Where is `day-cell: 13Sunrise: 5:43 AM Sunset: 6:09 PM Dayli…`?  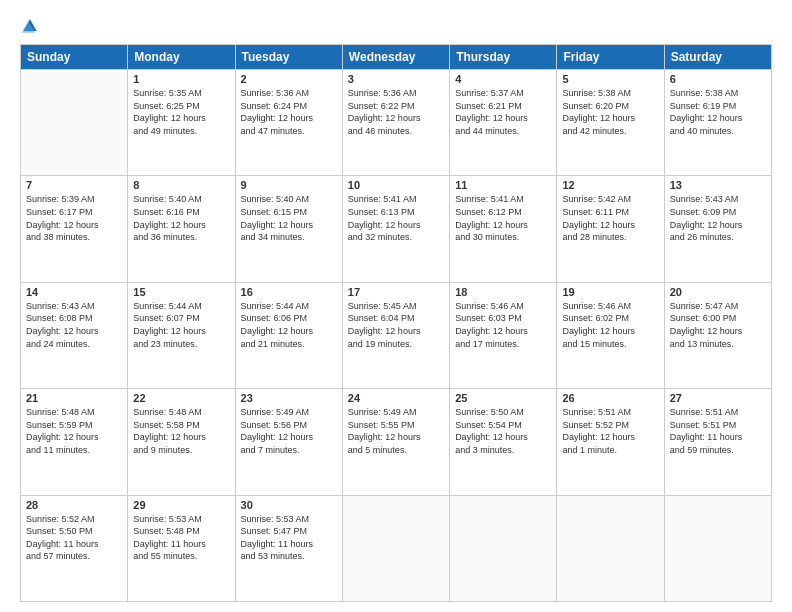 day-cell: 13Sunrise: 5:43 AM Sunset: 6:09 PM Dayli… is located at coordinates (718, 229).